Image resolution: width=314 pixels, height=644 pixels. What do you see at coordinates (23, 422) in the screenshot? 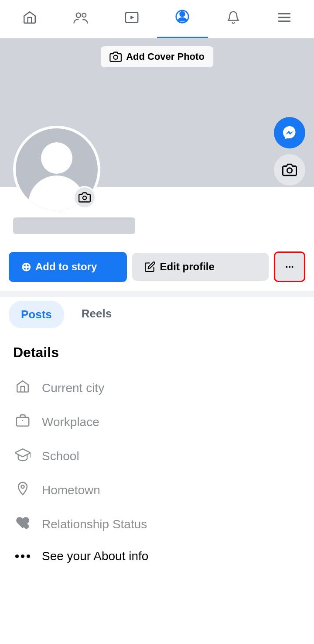
I see `workplace-detail-icon` at bounding box center [23, 422].